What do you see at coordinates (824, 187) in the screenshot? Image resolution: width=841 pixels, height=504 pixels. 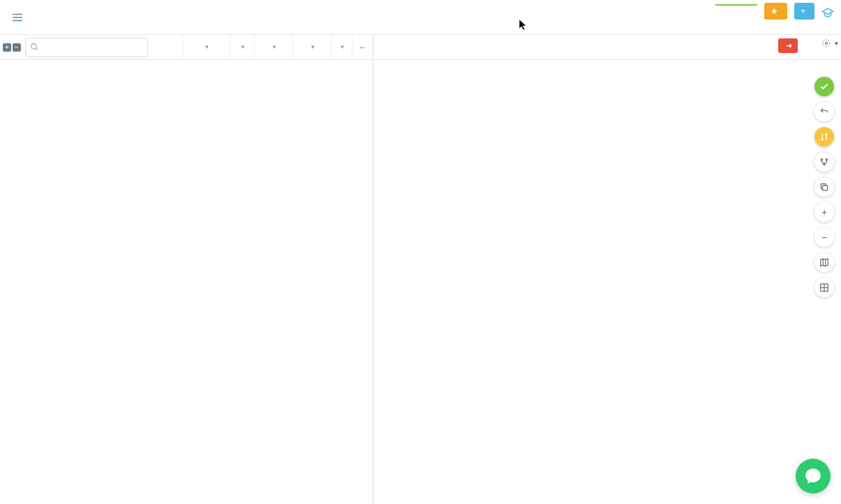 I see `copy-button` at bounding box center [824, 187].